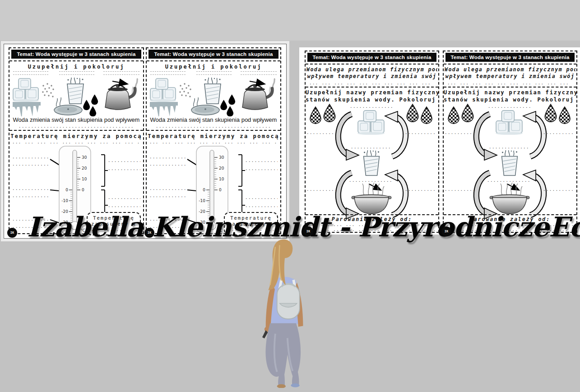 This screenshot has height=392, width=580. What do you see at coordinates (372, 142) in the screenshot?
I see `worksheet-changes-1: Temat: Woda występuje w 3 stanach skupie…` at bounding box center [372, 142].